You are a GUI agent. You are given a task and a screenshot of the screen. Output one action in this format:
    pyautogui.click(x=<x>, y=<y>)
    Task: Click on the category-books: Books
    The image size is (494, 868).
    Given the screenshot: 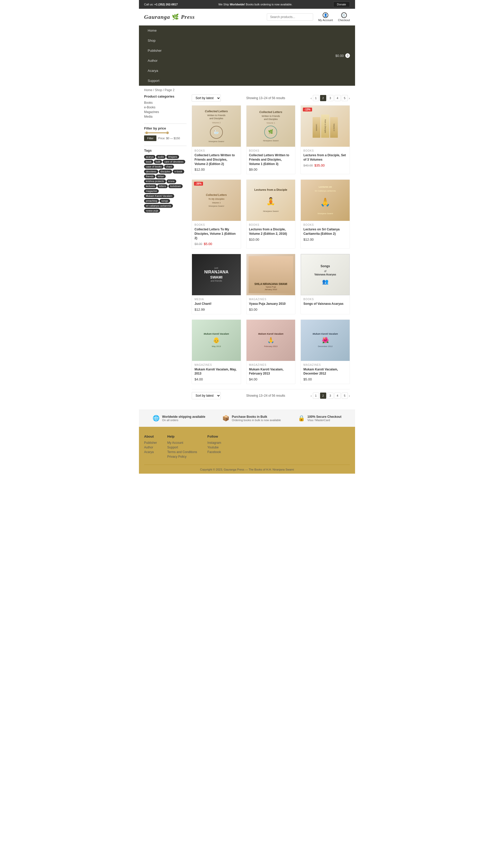 What is the action you would take?
    pyautogui.click(x=166, y=103)
    